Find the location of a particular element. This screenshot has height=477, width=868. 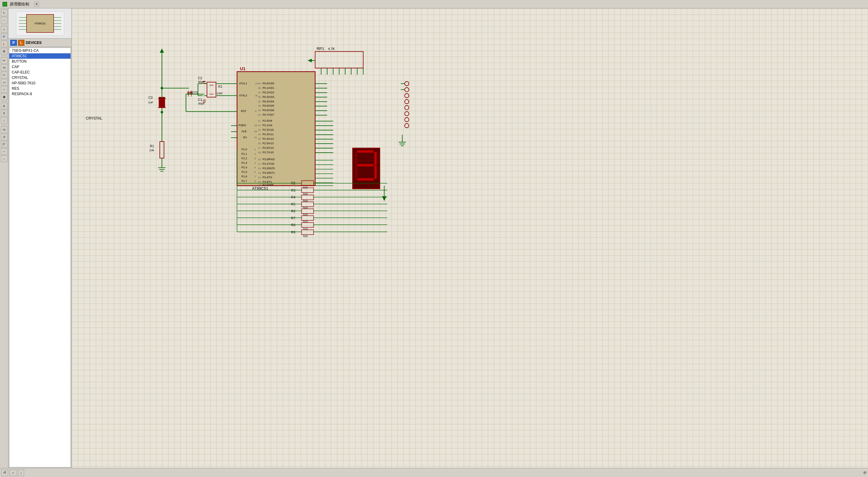

svg-text: 33 is located at coordinates (259, 110).